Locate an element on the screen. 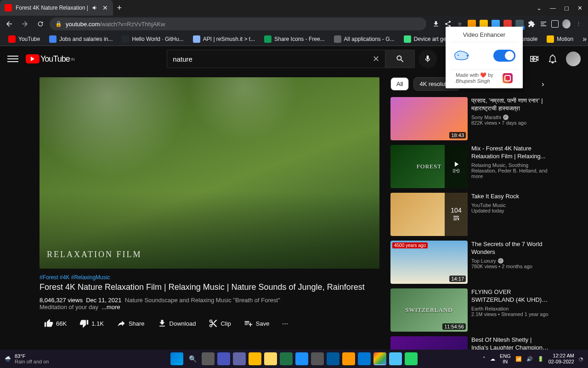  whatsapp-icon is located at coordinates (411, 359).